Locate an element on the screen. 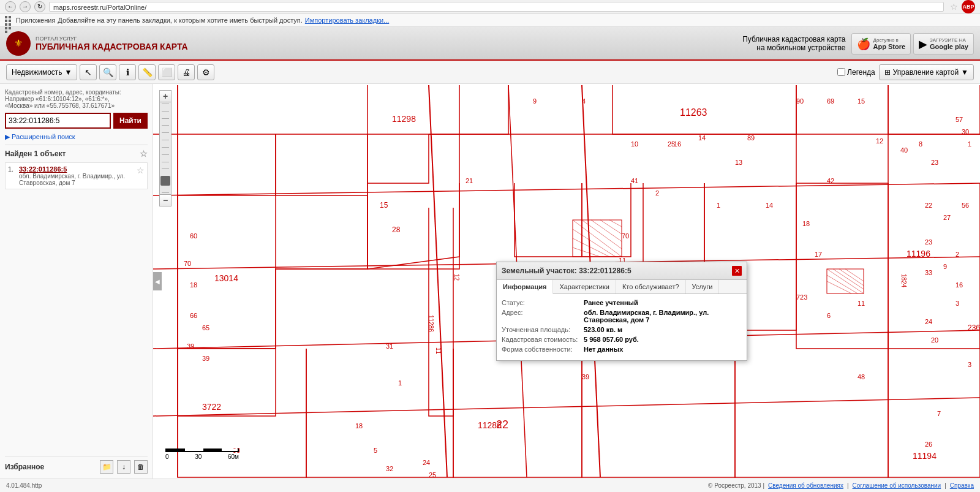 The width and height of the screenshot is (980, 492). info-tool-button: ℹ is located at coordinates (127, 72).